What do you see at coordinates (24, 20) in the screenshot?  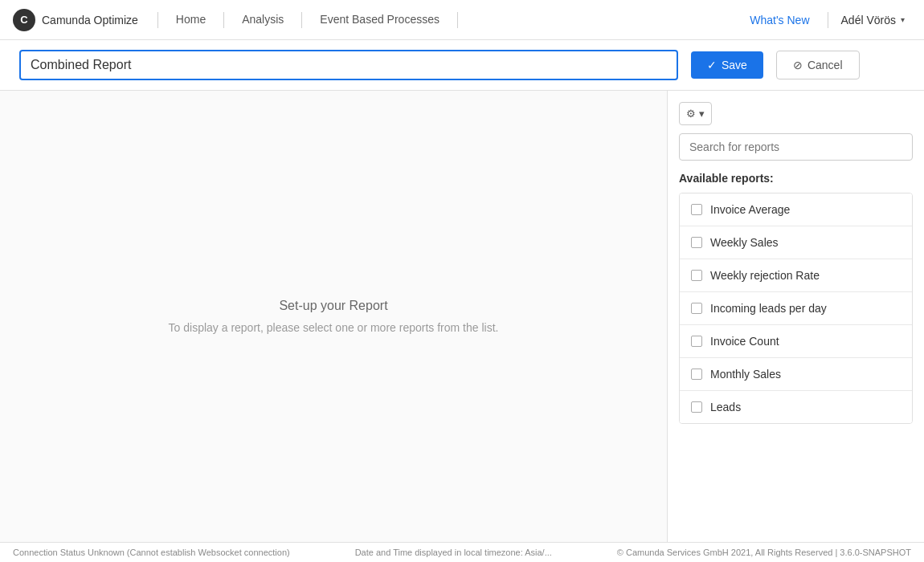 I see `brand-icon: C` at bounding box center [24, 20].